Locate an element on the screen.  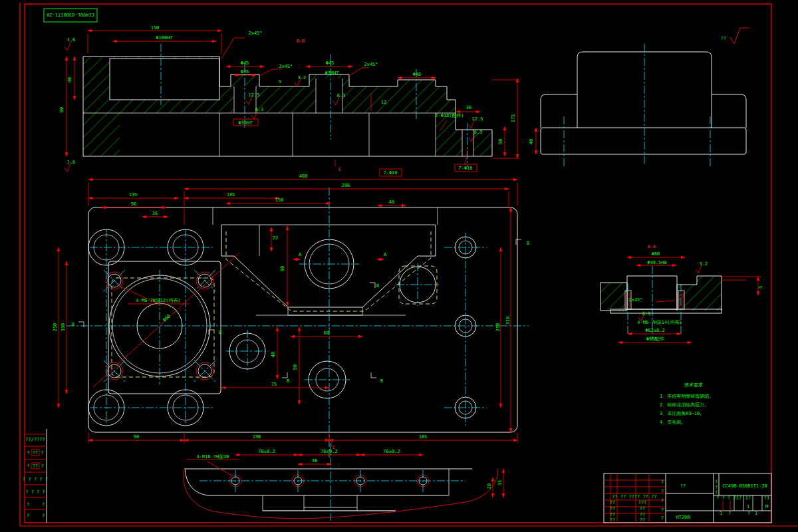
dim-label: C is located at coordinates (340, 170).